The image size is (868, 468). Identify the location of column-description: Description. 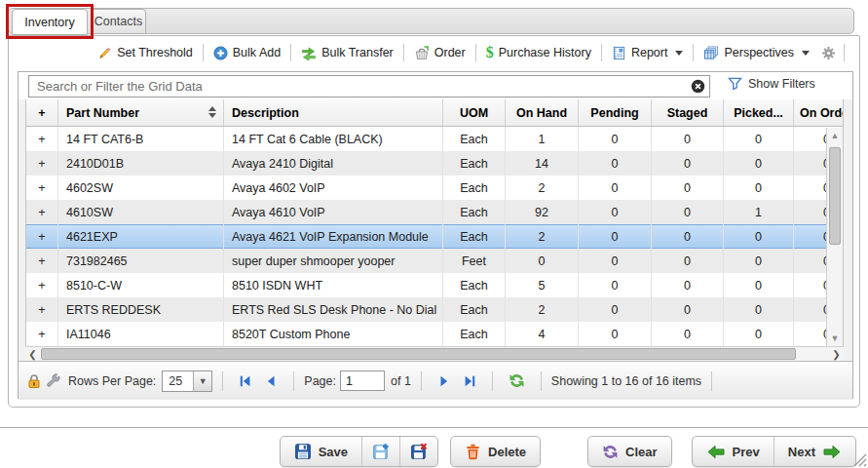
(333, 113).